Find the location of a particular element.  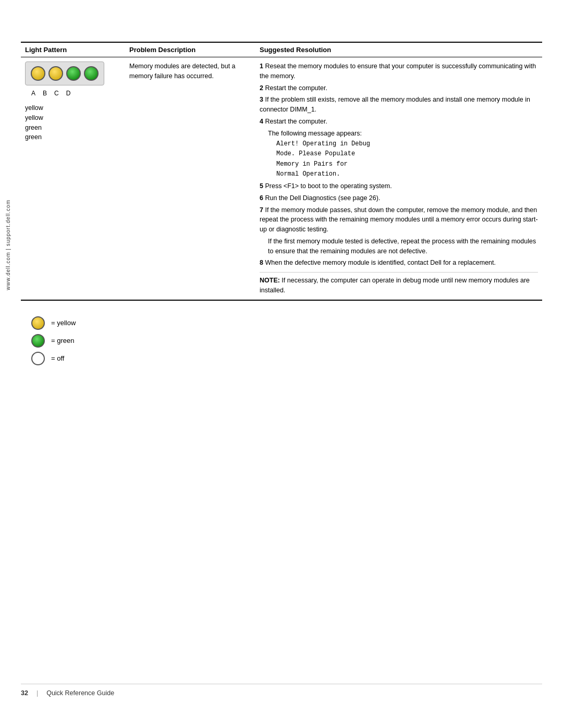

light-pattern-visual: A B C D is located at coordinates (73, 80).